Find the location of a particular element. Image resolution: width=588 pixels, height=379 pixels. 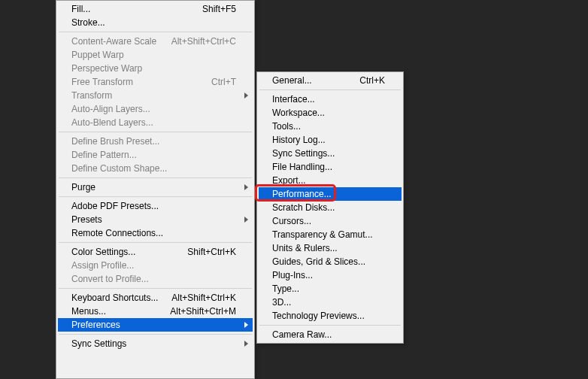

menu-item-label: Auto-Blend Layers... is located at coordinates (153, 123).